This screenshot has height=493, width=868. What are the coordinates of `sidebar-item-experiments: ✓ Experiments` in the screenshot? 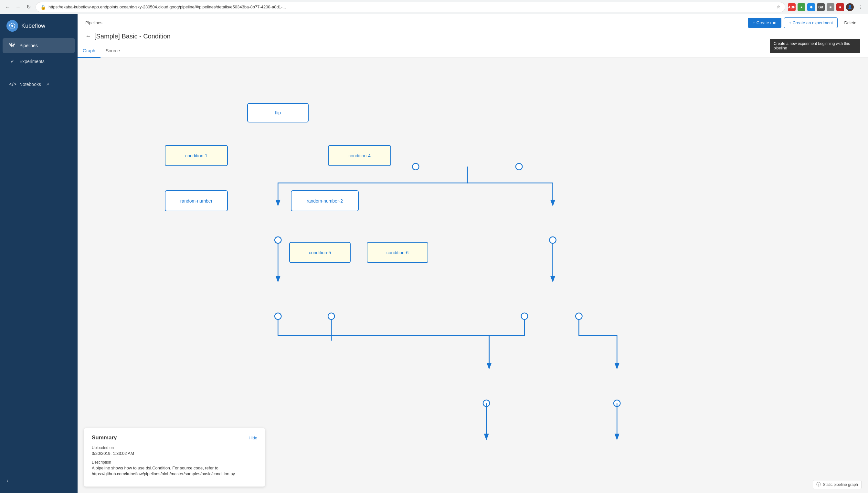 It's located at (39, 61).